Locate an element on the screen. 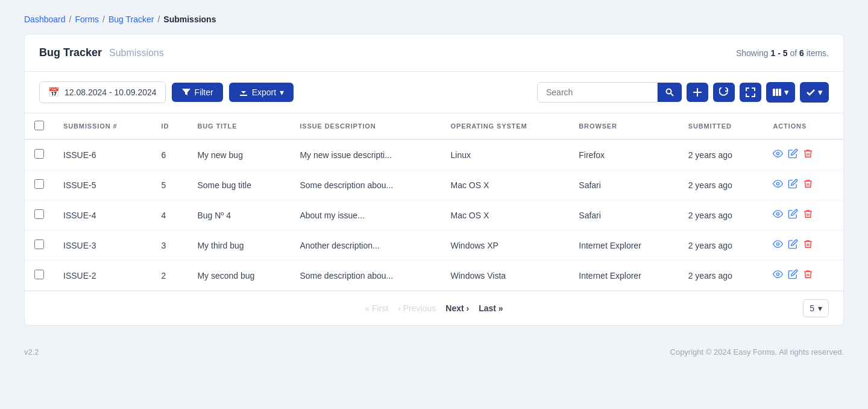 The height and width of the screenshot is (409, 868). toolbar-left: 📅 12.08.2024 - 10.09.2024 Filter Export is located at coordinates (166, 92).